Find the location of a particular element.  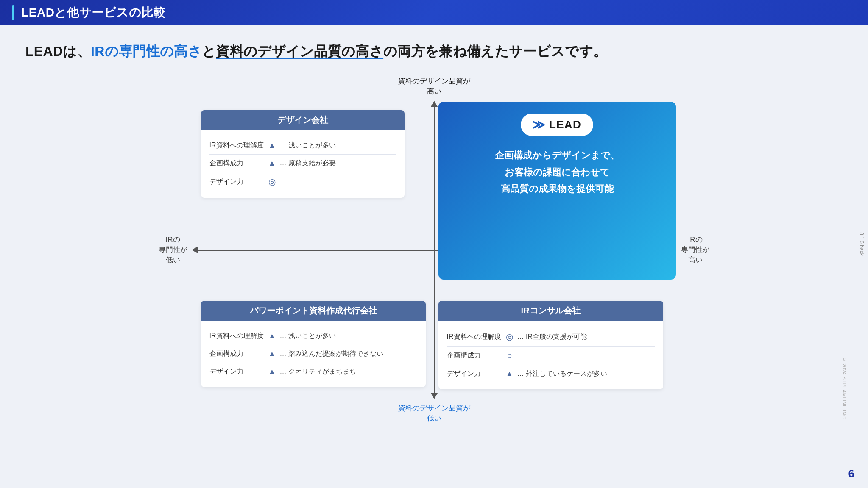

quadrant-design-header: デザイン会社 is located at coordinates (303, 120).